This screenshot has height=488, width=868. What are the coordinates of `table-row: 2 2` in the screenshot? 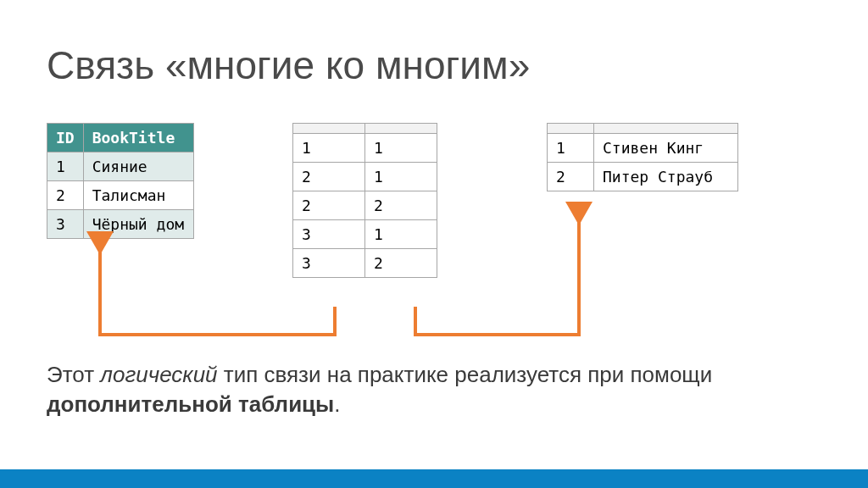 It's located at (365, 206).